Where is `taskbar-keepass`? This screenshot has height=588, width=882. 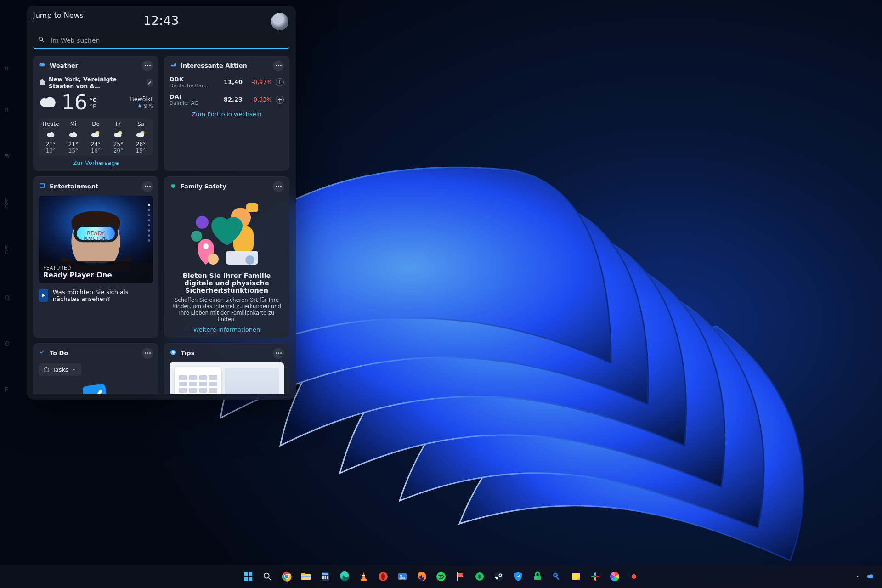 taskbar-keepass is located at coordinates (557, 577).